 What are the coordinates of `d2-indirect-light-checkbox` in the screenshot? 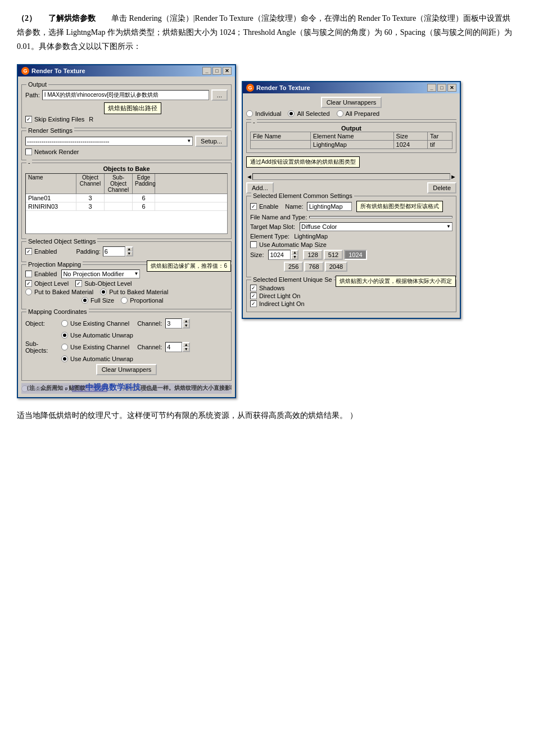 It's located at (254, 304).